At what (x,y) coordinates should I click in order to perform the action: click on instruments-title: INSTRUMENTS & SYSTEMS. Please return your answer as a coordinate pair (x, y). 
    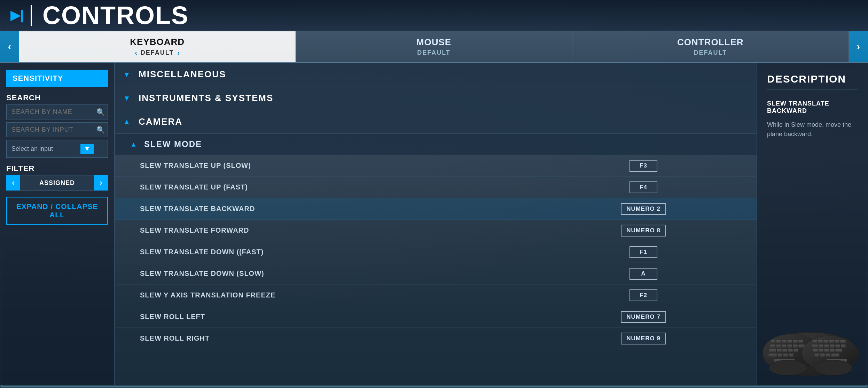
    Looking at the image, I should click on (206, 98).